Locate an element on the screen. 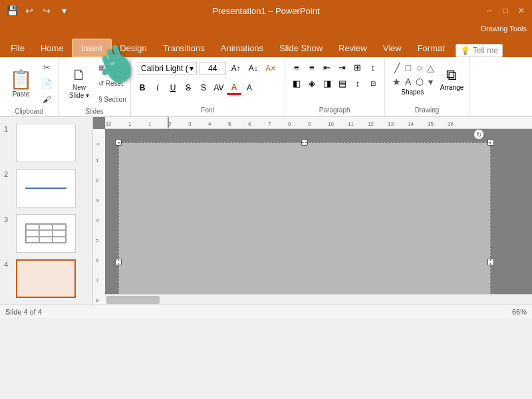  slide-item-3: 3 is located at coordinates (47, 233).